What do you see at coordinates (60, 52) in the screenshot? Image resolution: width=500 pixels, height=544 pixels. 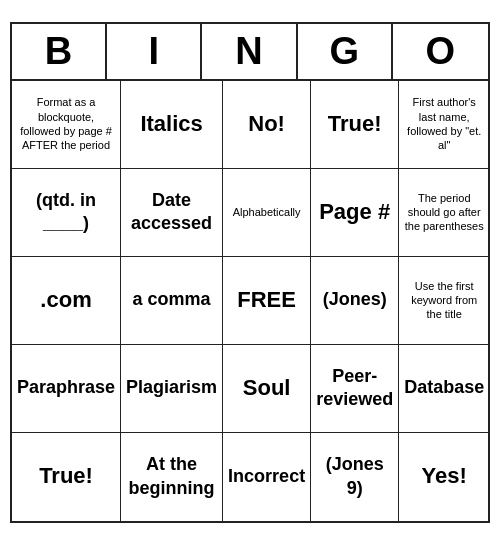 I see `header-letter-b: B` at bounding box center [60, 52].